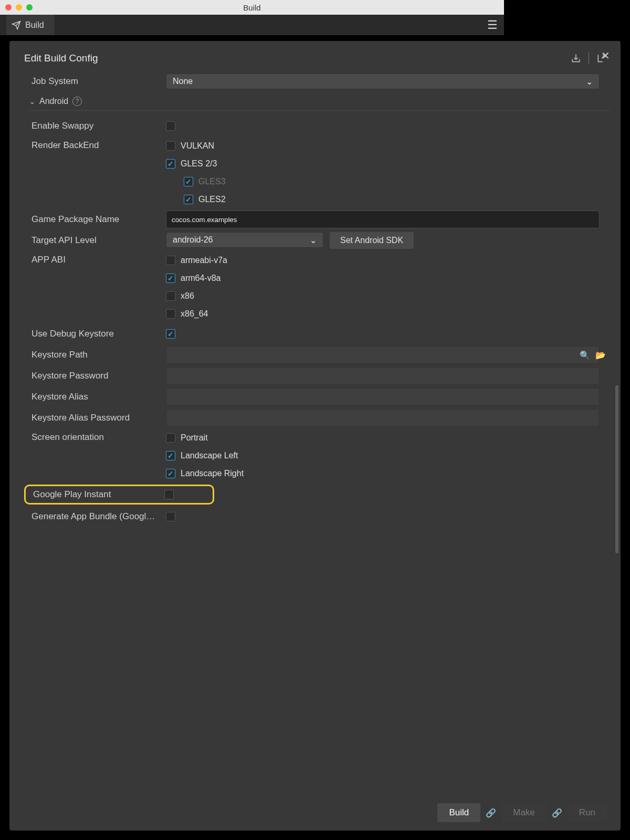 This screenshot has width=630, height=840. Describe the element at coordinates (171, 260) in the screenshot. I see `armeabi-checkbox` at that location.